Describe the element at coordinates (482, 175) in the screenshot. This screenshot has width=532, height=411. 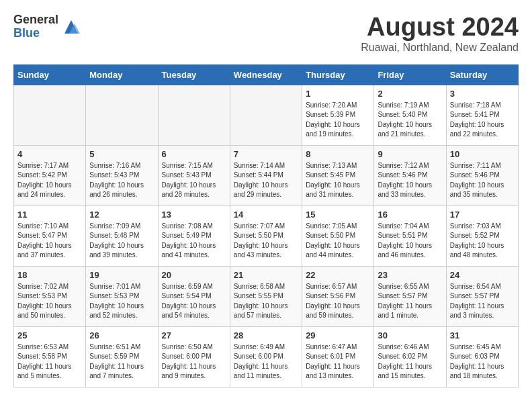
I see `calendar-cell: 10Sunrise: 7:11 AM Sunset: 5:46 PM Dayli…` at that location.